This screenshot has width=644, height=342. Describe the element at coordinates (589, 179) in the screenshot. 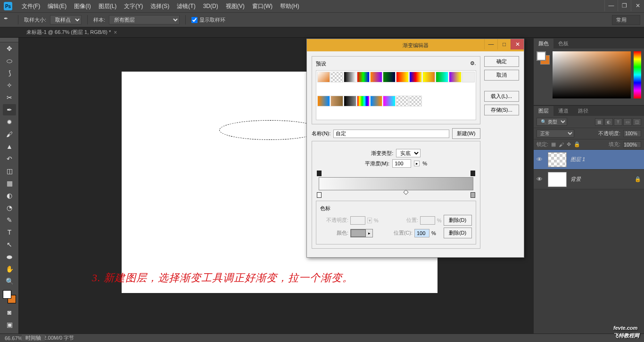

I see `layer-row: 👁 背景 🔒` at that location.